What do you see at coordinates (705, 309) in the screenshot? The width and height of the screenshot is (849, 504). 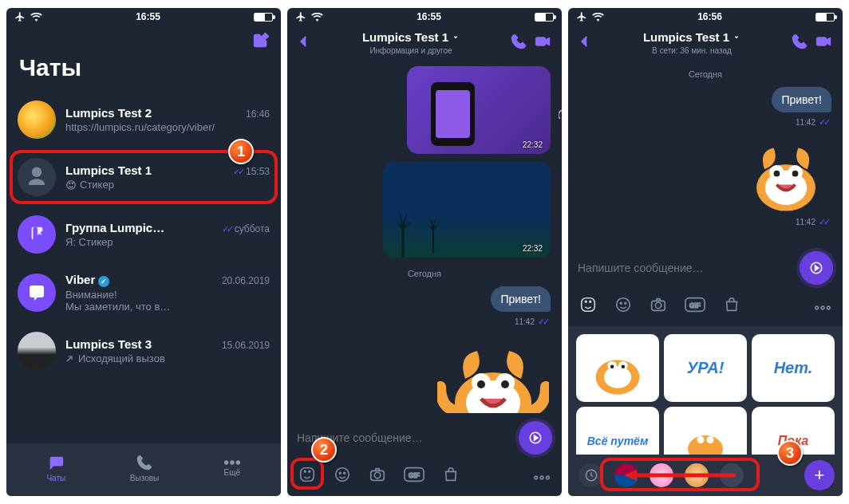 I see `attachment-toolbar: GIF` at bounding box center [705, 309].